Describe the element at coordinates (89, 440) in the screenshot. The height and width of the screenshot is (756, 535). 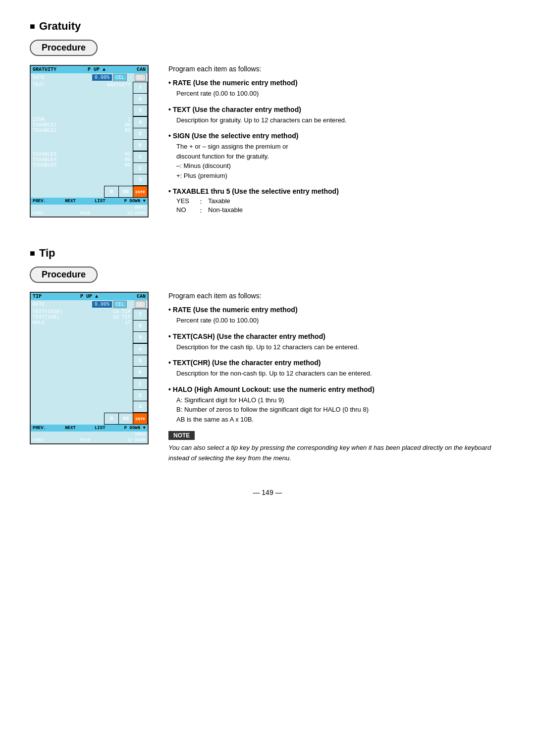
I see `tip-terminal-info: PGM2 MIKE 12 04PM` at that location.